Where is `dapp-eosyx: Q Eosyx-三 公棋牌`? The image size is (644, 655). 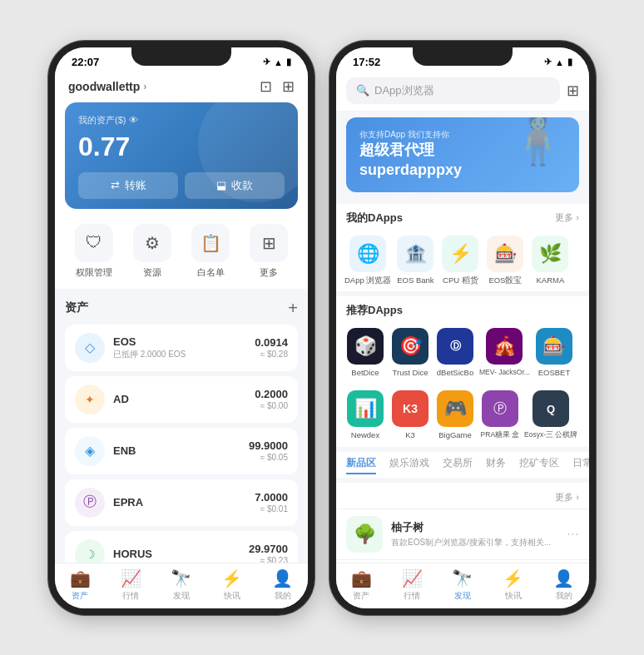
dapp-eosyx: Q Eosyx-三 公棋牌 is located at coordinates (551, 414).